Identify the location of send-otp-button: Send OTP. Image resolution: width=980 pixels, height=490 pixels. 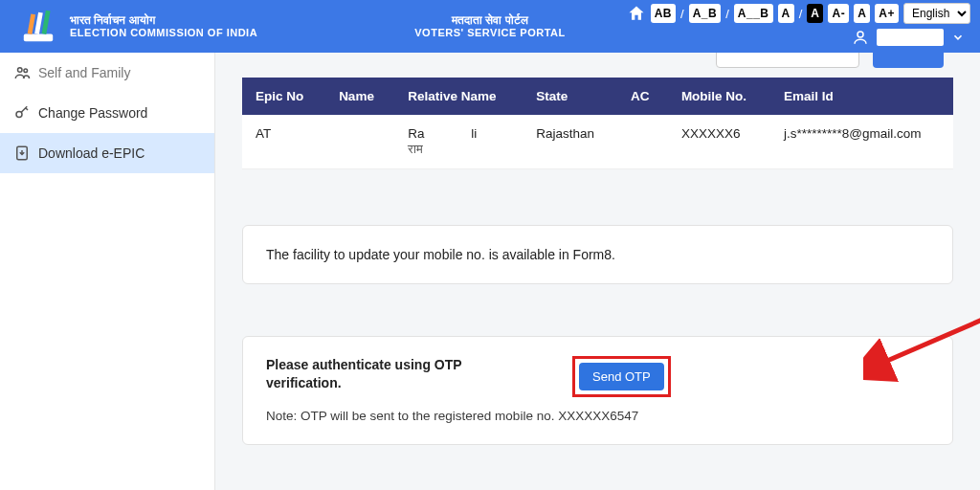
(622, 377).